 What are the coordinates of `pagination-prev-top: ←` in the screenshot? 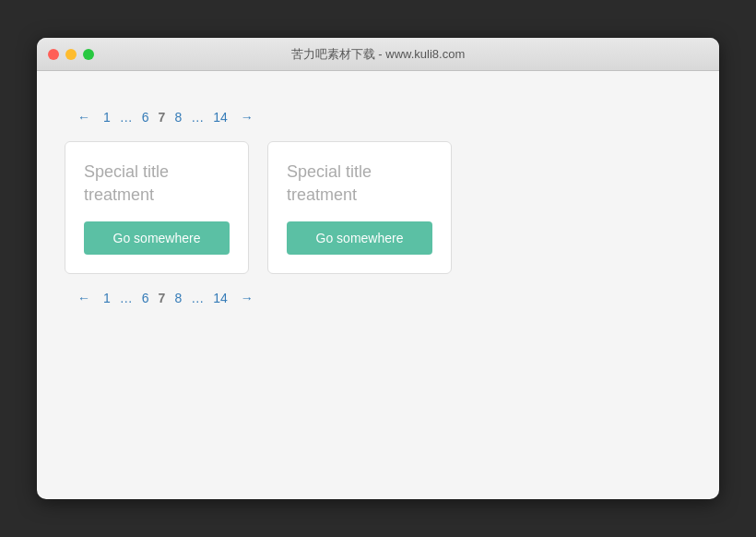 It's located at (84, 117).